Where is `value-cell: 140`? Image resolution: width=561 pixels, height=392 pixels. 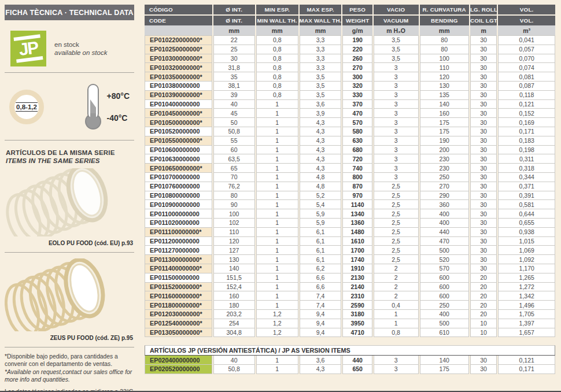 value-cell: 140 is located at coordinates (234, 269).